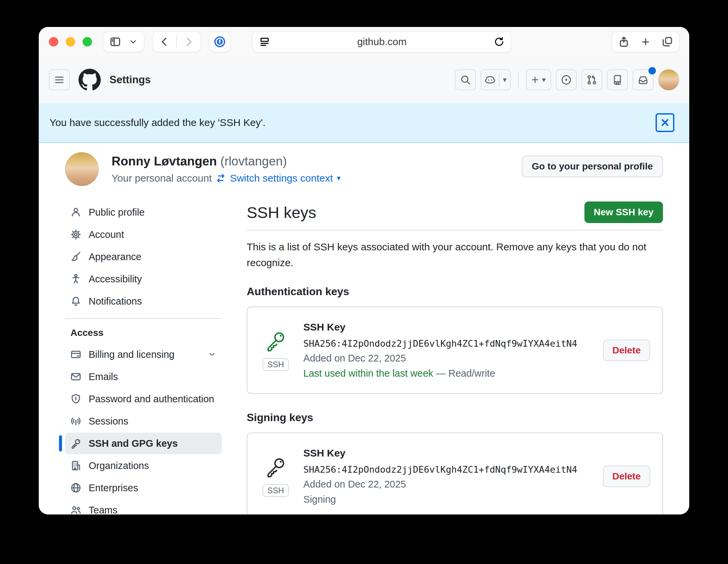  I want to click on share-icon, so click(624, 42).